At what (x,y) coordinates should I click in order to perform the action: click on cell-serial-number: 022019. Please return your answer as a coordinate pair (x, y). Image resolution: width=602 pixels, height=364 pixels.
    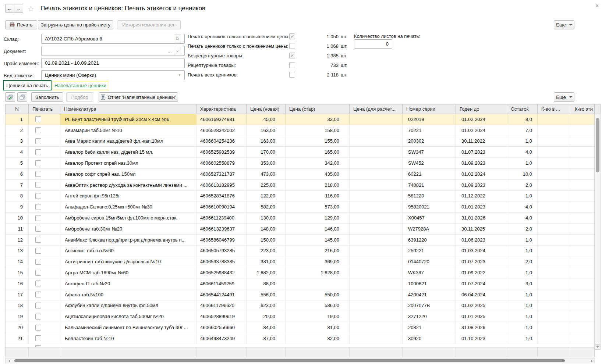
    Looking at the image, I should click on (429, 119).